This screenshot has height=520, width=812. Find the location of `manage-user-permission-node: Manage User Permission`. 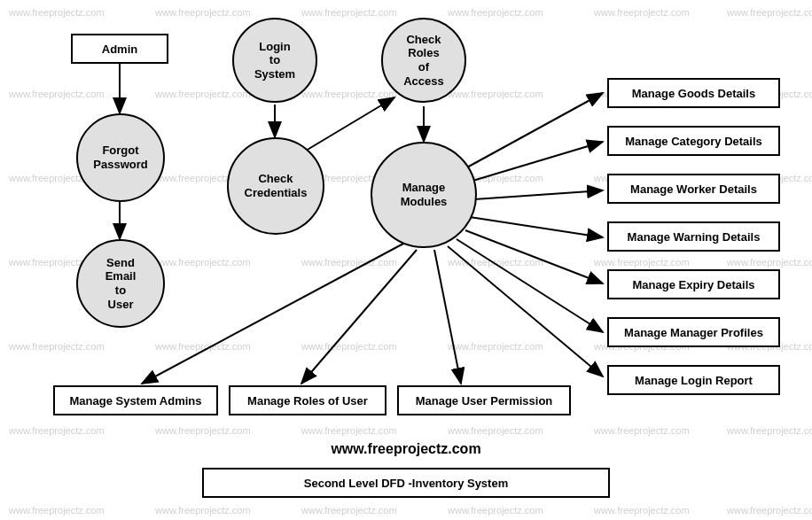

manage-user-permission-node: Manage User Permission is located at coordinates (484, 400).